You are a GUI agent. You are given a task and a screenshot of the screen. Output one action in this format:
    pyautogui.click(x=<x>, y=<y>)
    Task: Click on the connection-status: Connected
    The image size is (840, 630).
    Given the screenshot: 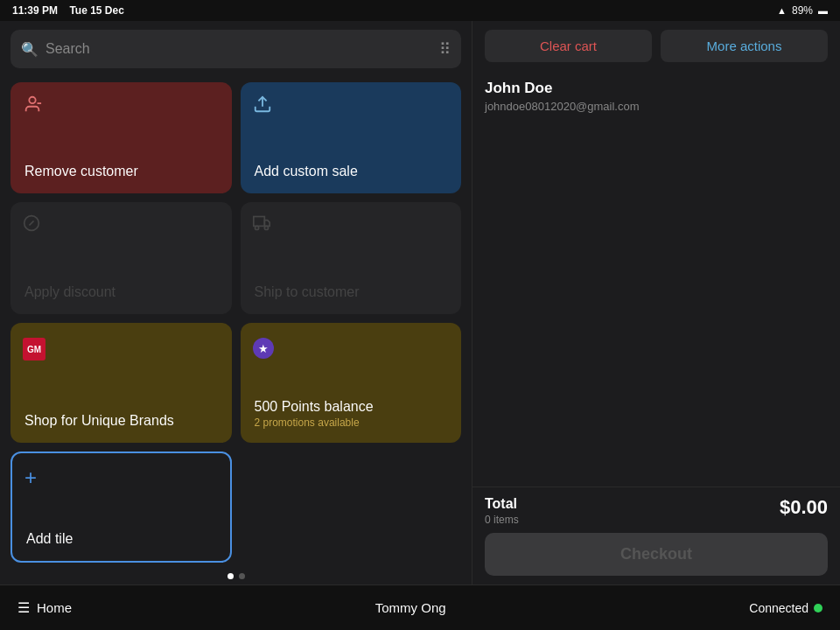 What is the action you would take?
    pyautogui.click(x=786, y=608)
    